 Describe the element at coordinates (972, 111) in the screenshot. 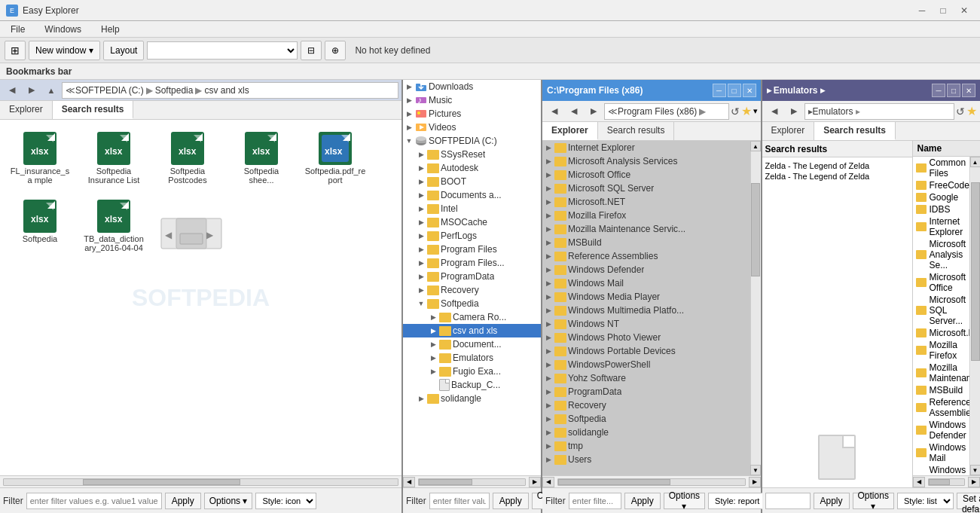

I see `right-star-btn: ★` at that location.